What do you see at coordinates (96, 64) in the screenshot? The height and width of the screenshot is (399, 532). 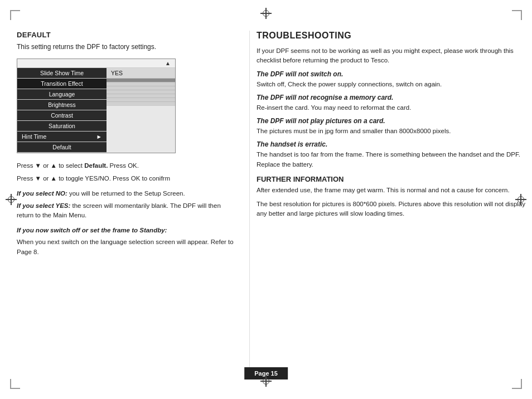 I see `menu-up-arrow: ▲` at bounding box center [96, 64].